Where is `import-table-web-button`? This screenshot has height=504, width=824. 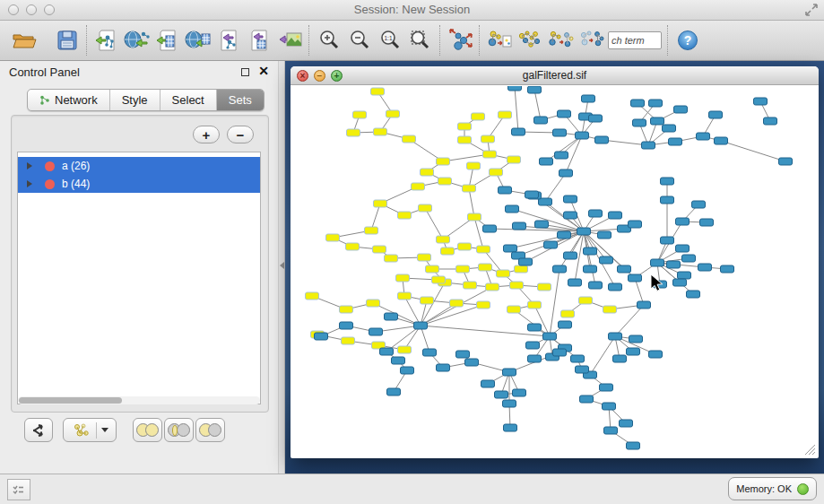
import-table-web-button is located at coordinates (198, 40).